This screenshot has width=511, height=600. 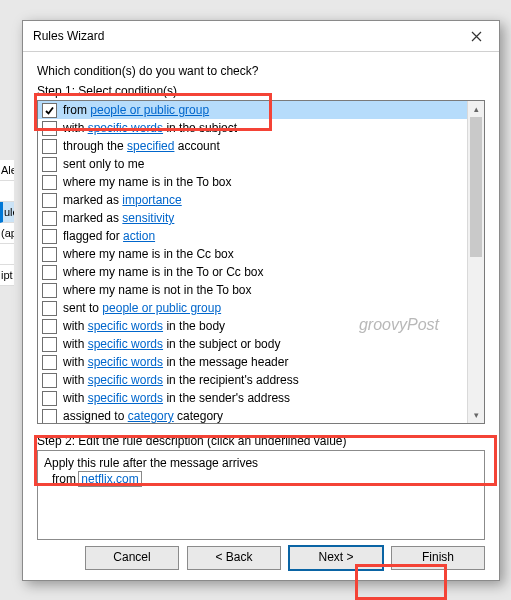 I want to click on condition-row: through the specified account, so click(x=253, y=146).